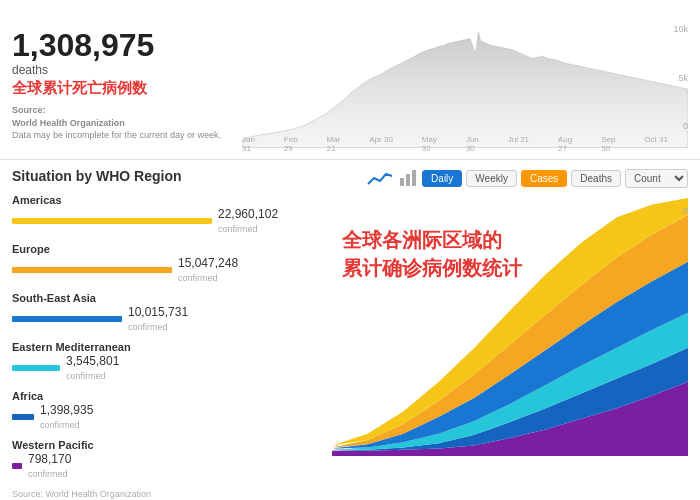  What do you see at coordinates (148, 327) in the screenshot?
I see `region-confirmed-sea: confirmed` at bounding box center [148, 327].